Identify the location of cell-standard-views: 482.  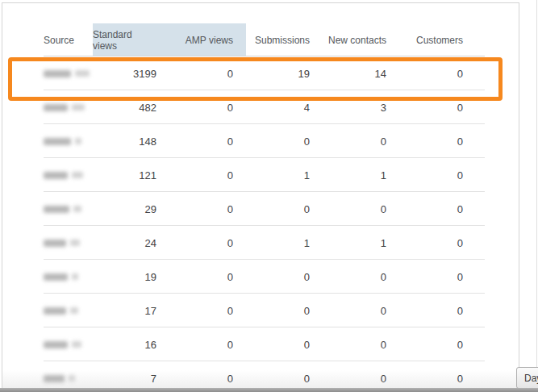
(131, 107).